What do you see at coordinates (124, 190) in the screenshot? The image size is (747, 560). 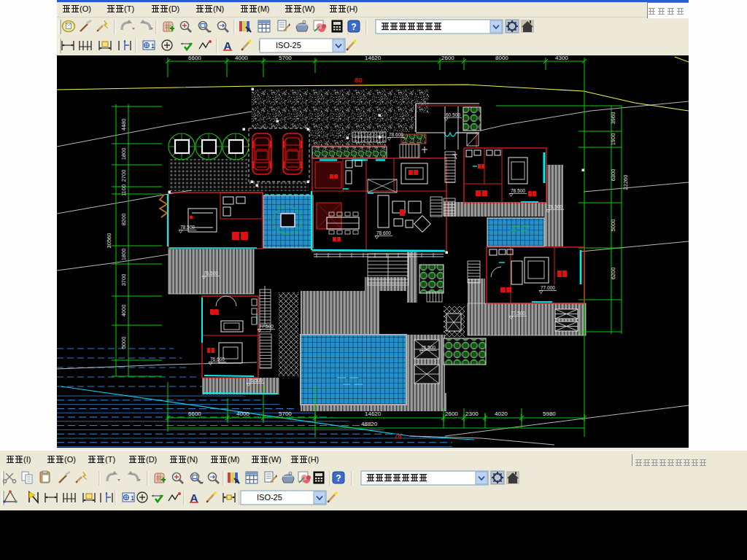 I see `svg-text: 1100` at bounding box center [124, 190].